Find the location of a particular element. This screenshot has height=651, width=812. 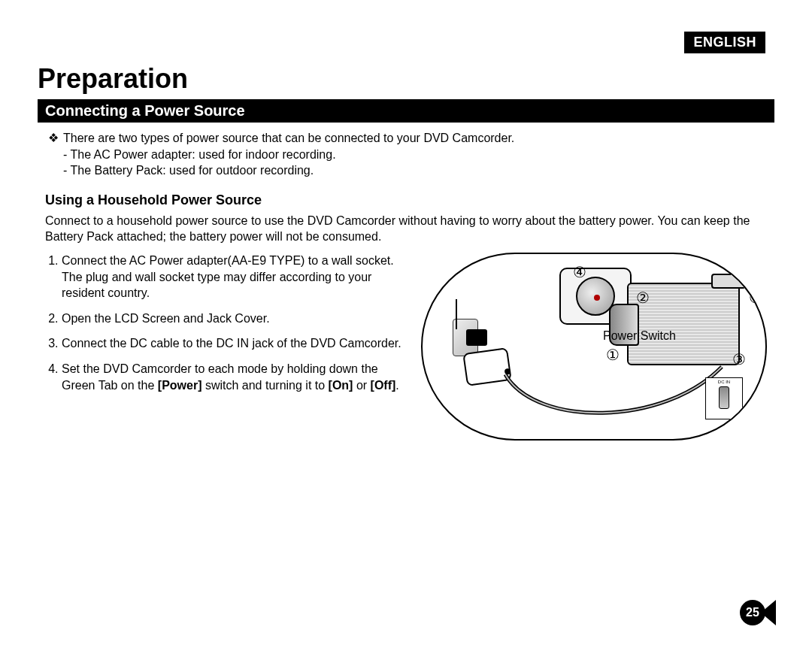

step-1: Connect the AC Power adapter(AA-E9 TYPE)… is located at coordinates (235, 277).